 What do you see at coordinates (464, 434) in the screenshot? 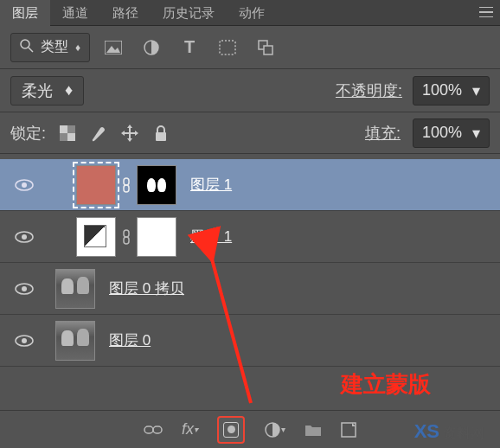
I see `watermark-text: 资料网` at bounding box center [464, 434].